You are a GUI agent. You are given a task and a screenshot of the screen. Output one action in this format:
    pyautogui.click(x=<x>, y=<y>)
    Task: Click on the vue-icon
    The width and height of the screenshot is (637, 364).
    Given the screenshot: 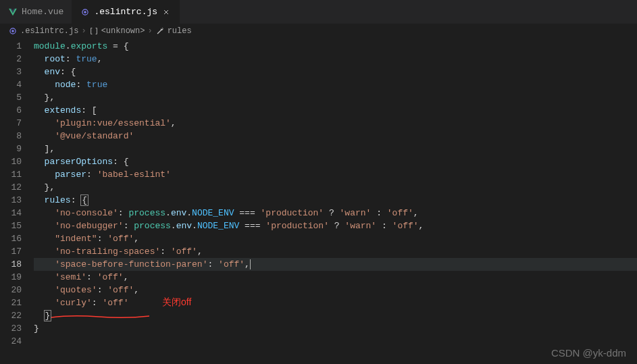 What is the action you would take?
    pyautogui.click(x=13, y=12)
    